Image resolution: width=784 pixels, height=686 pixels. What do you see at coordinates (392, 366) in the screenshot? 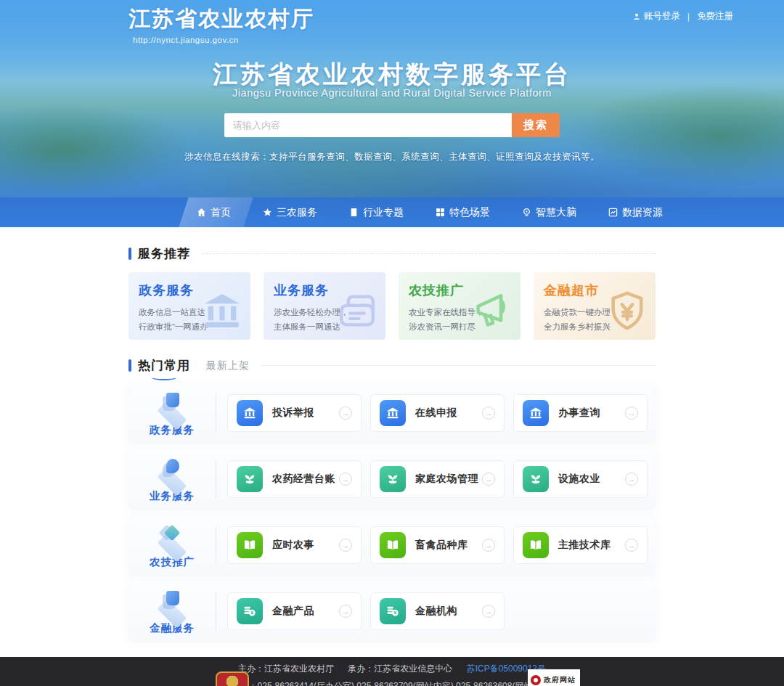
I see `hot-section-header: 热门常用 最新上架` at bounding box center [392, 366].